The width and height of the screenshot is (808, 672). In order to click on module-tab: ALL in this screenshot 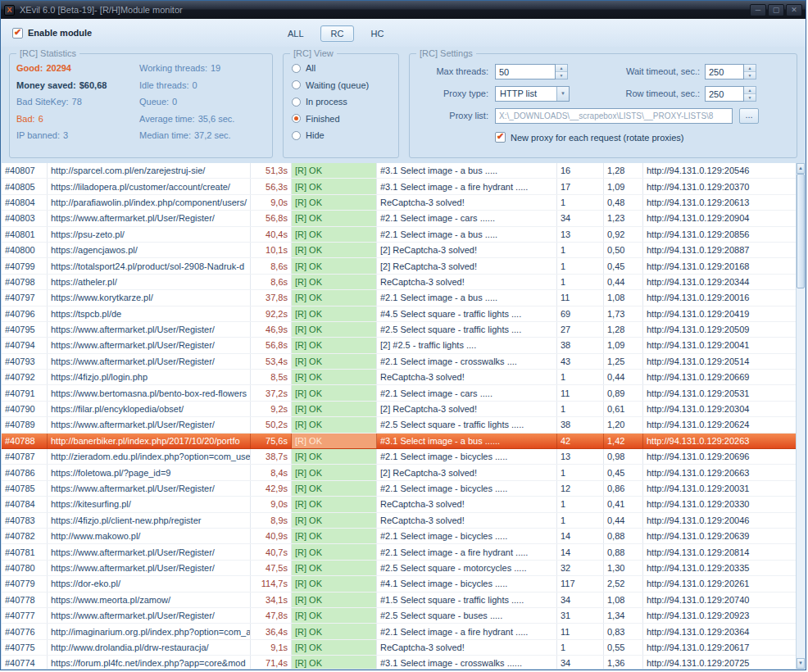, I will do `click(296, 34)`.